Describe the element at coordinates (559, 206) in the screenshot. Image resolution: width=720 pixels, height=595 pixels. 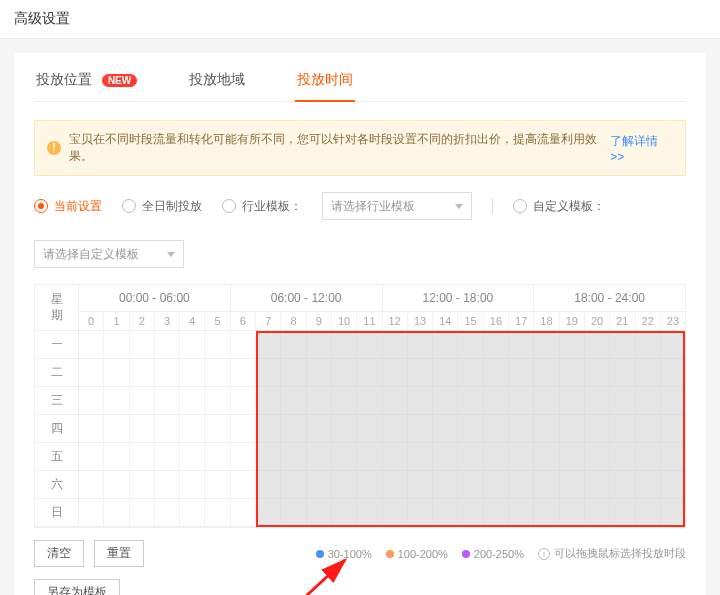
I see `radio-custom: 自定义模板：` at that location.